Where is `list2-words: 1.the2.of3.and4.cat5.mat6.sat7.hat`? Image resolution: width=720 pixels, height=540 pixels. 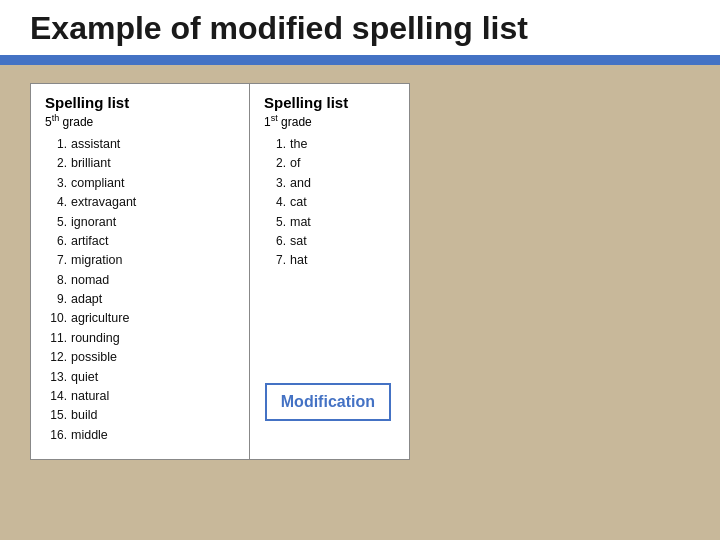 list2-words: 1.the2.of3.and4.cat5.mat6.sat7.hat is located at coordinates (328, 203).